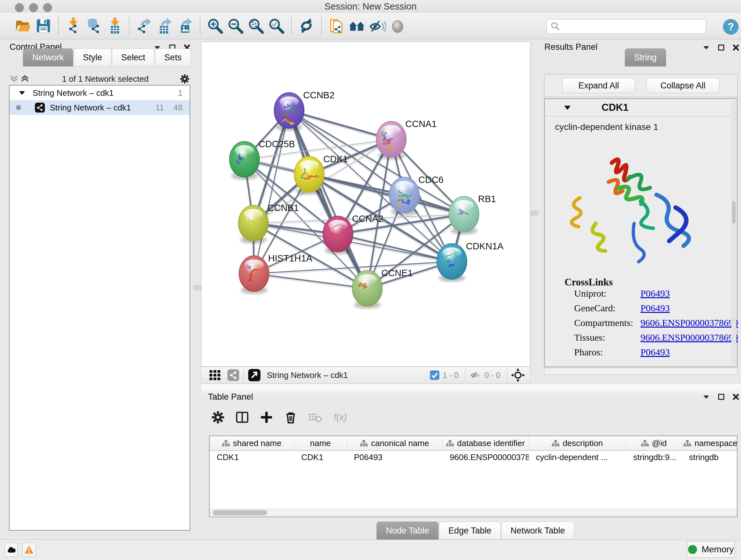 Image resolution: width=741 pixels, height=560 pixels. What do you see at coordinates (74, 26) in the screenshot?
I see `import-network-button` at bounding box center [74, 26].